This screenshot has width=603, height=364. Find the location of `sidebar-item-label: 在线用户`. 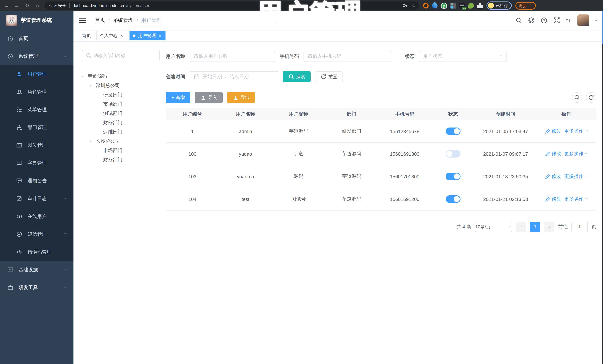

sidebar-item-label: 在线用户 is located at coordinates (47, 217).